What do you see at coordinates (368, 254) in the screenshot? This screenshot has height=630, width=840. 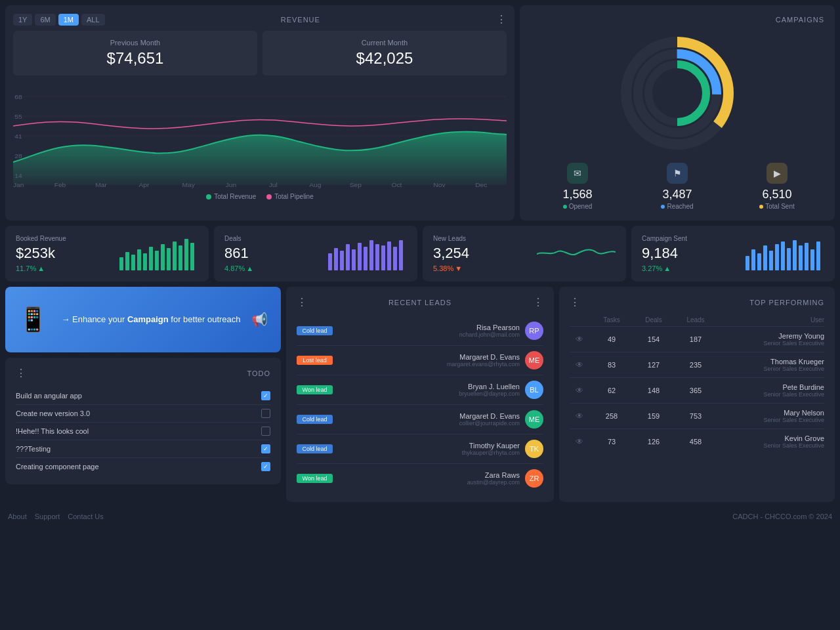 I see `kpi-deals-chart` at bounding box center [368, 254].